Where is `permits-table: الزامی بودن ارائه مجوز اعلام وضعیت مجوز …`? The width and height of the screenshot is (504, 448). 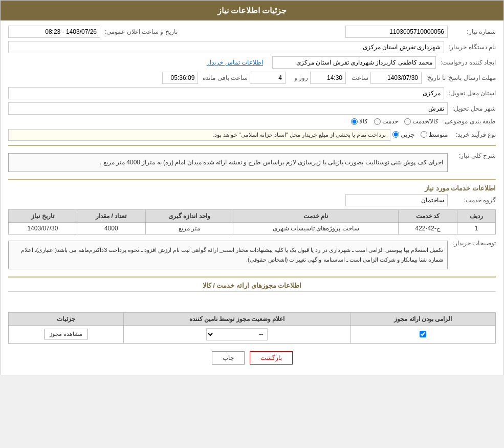
permits-table: الزامی بودن ارائه مجوز اعلام وضعیت مجوز … is located at coordinates (252, 328).